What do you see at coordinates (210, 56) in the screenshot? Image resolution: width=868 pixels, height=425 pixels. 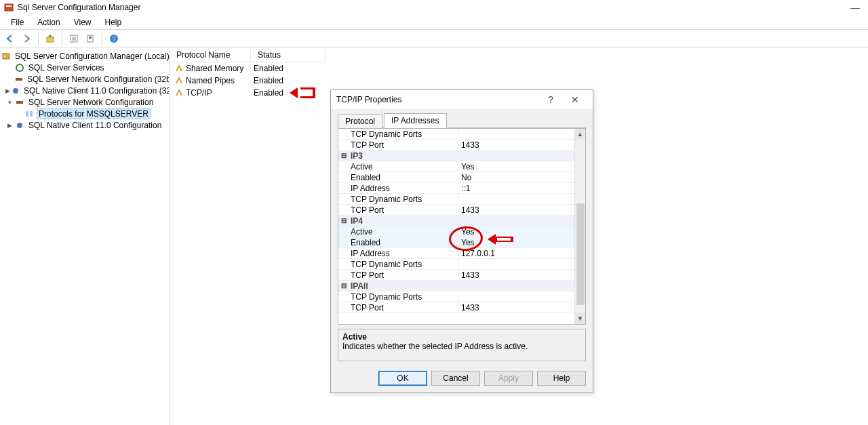 I see `column-protocol-name: Protocol Name` at bounding box center [210, 56].